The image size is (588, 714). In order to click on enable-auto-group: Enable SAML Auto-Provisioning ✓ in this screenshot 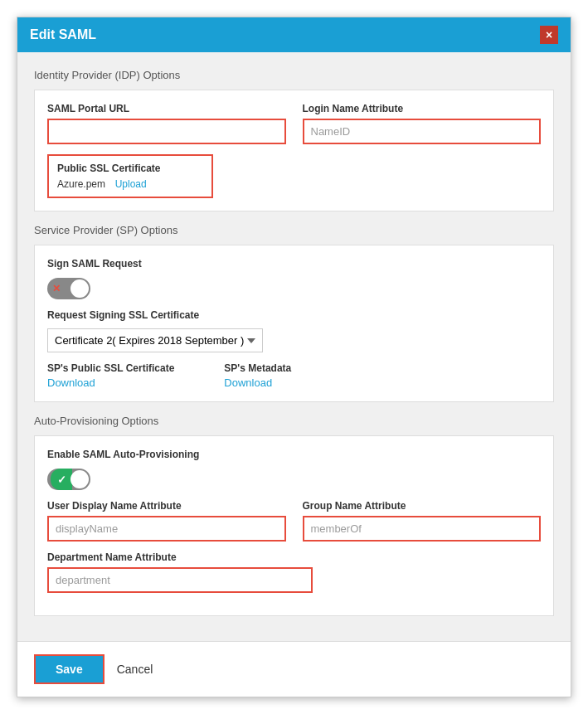, I will do `click(294, 469)`.